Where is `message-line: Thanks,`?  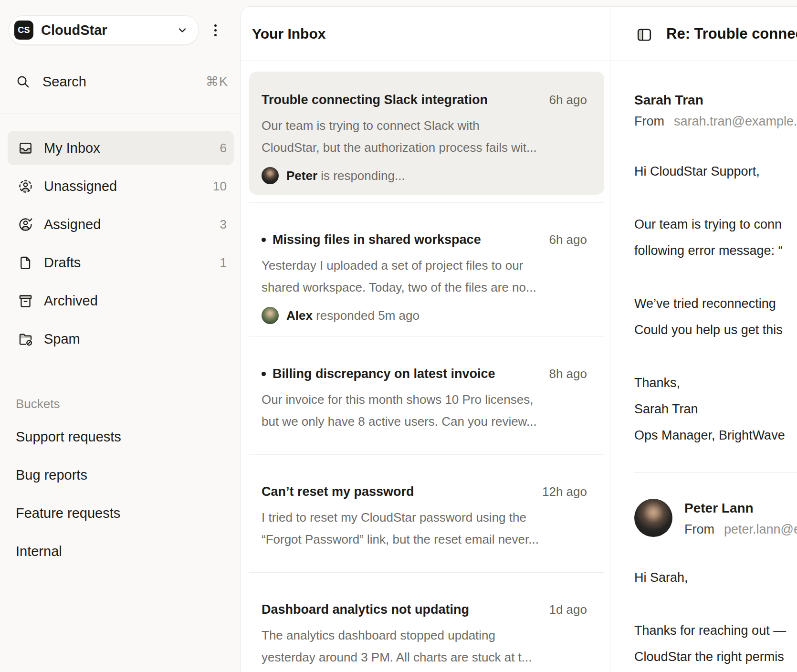 message-line: Thanks, is located at coordinates (716, 383).